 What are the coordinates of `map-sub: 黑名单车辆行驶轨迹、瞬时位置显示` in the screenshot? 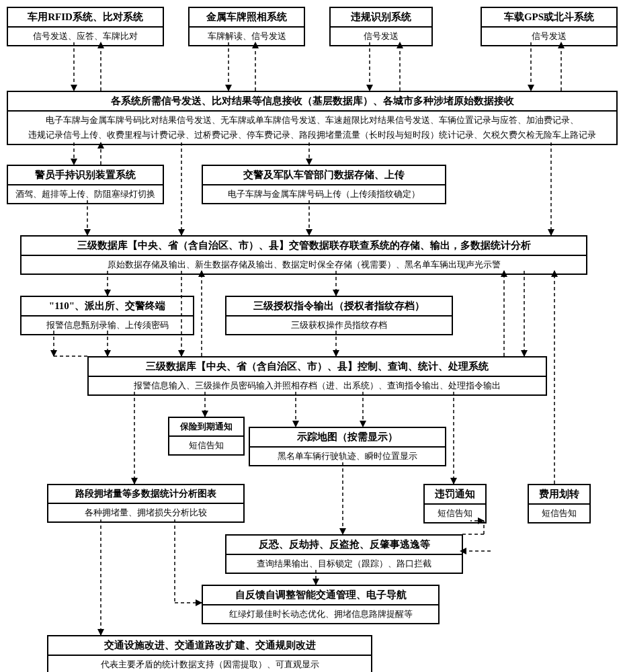 It's located at (347, 456).